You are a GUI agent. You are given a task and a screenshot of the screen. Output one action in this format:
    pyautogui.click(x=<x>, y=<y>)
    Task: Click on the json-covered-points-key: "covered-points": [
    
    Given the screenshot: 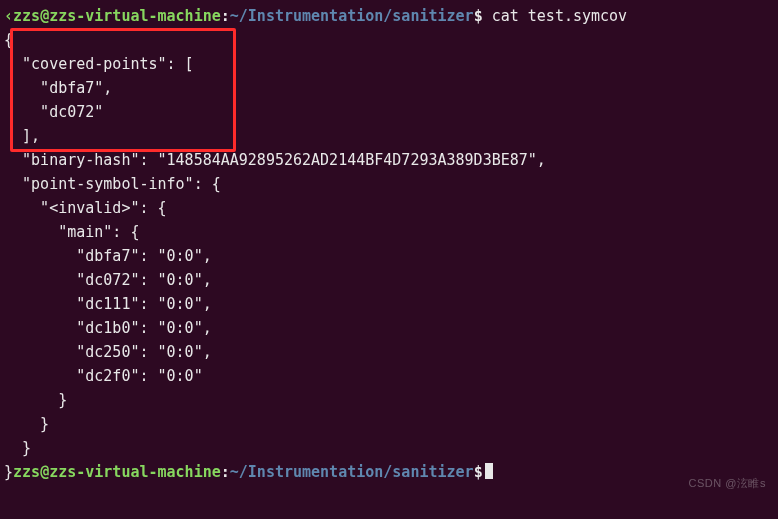 What is the action you would take?
    pyautogui.click(x=391, y=64)
    